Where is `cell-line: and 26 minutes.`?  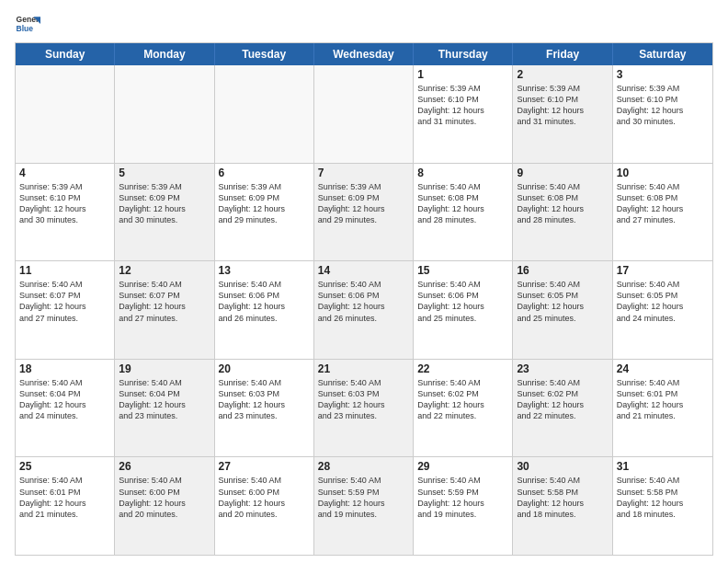 cell-line: and 26 minutes. is located at coordinates (364, 318).